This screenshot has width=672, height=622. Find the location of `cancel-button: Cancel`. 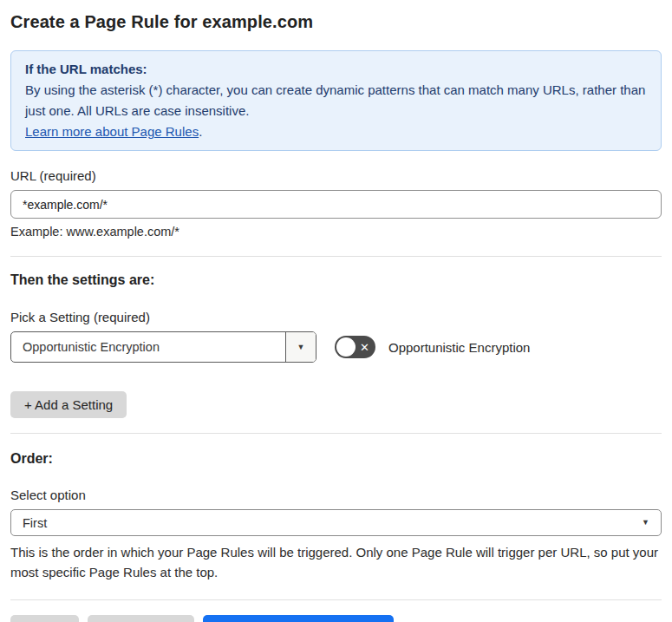

cancel-button: Cancel is located at coordinates (45, 619).